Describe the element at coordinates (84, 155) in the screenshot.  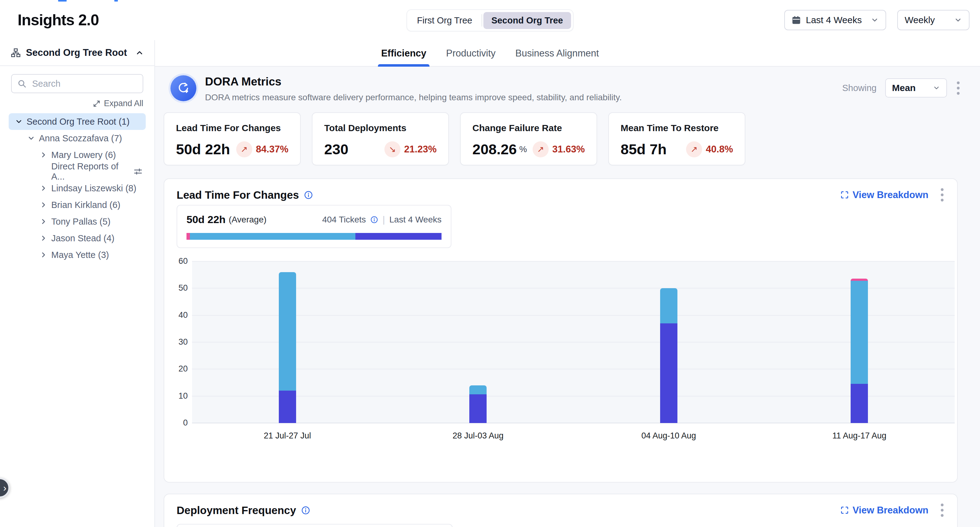
I see `tree-item-label: Mary Lowery (6)` at that location.